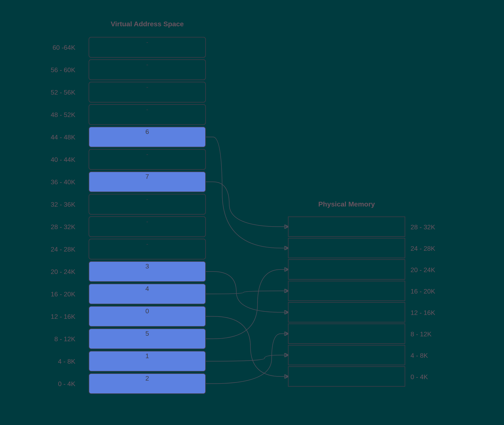  What do you see at coordinates (147, 294) in the screenshot?
I see `virtual-page-mapped: 4` at bounding box center [147, 294].